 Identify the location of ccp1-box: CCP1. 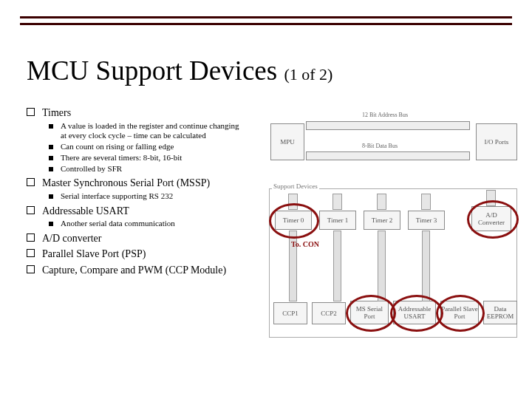
(290, 313).